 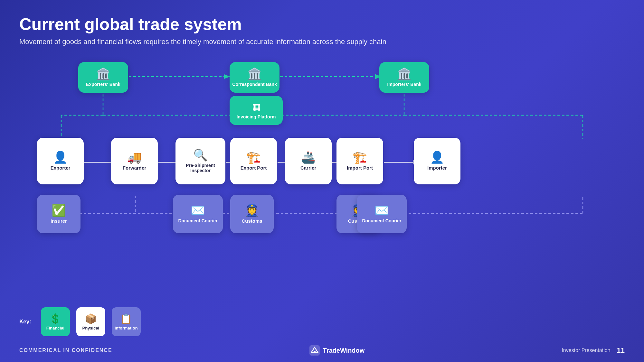 I want to click on importer-icon: 👤, so click(x=437, y=157).